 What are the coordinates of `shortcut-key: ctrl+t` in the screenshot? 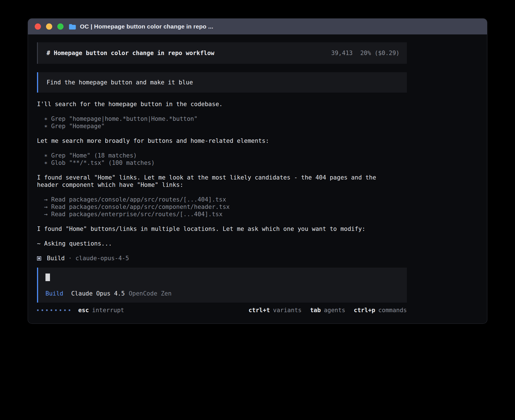 It's located at (259, 310).